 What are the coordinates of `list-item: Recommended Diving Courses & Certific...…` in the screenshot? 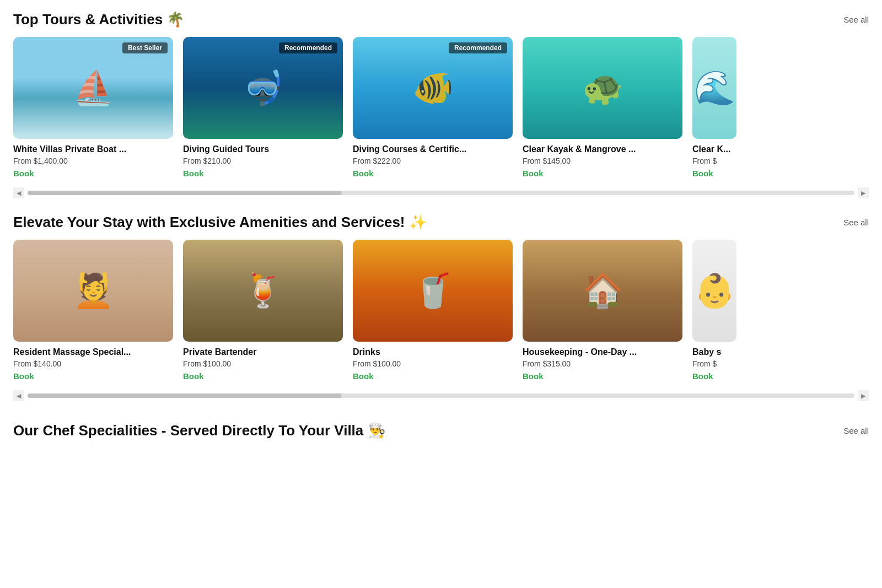 It's located at (433, 108).